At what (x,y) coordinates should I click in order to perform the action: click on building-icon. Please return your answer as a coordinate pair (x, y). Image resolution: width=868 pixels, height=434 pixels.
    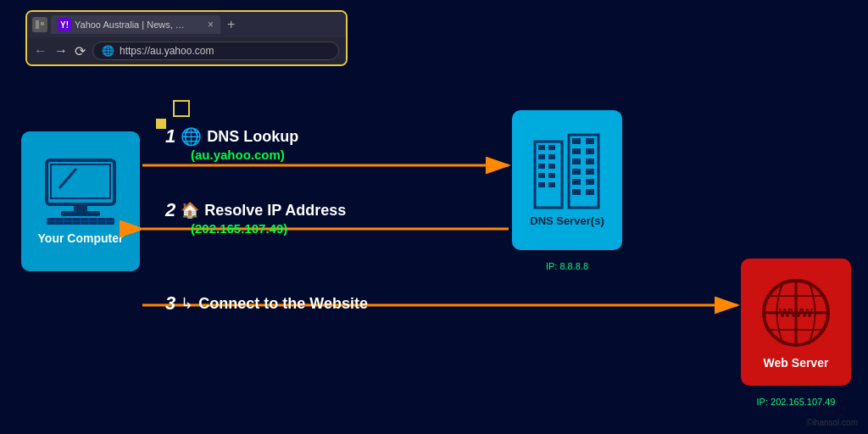
    Looking at the image, I should click on (567, 171).